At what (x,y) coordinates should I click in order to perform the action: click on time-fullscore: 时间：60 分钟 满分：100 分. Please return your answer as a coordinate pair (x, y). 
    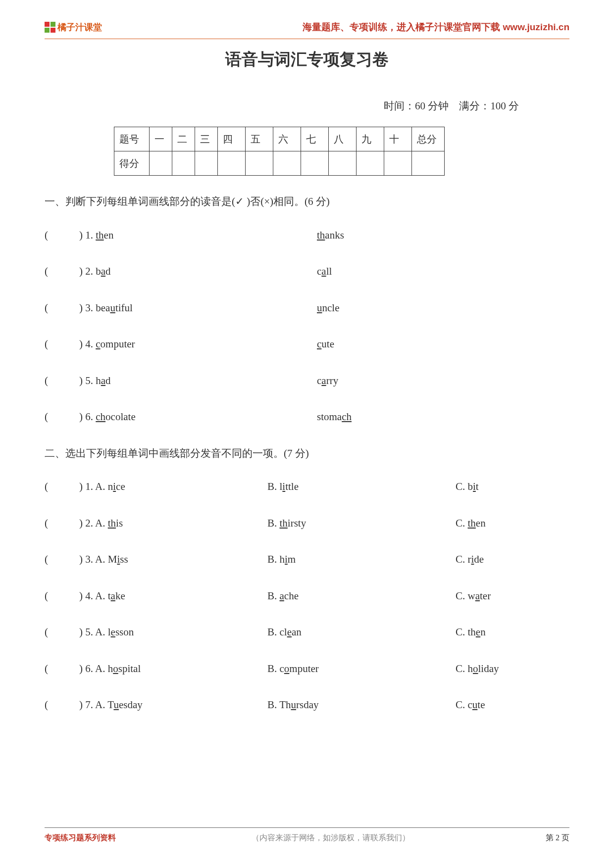
    Looking at the image, I should click on (452, 106).